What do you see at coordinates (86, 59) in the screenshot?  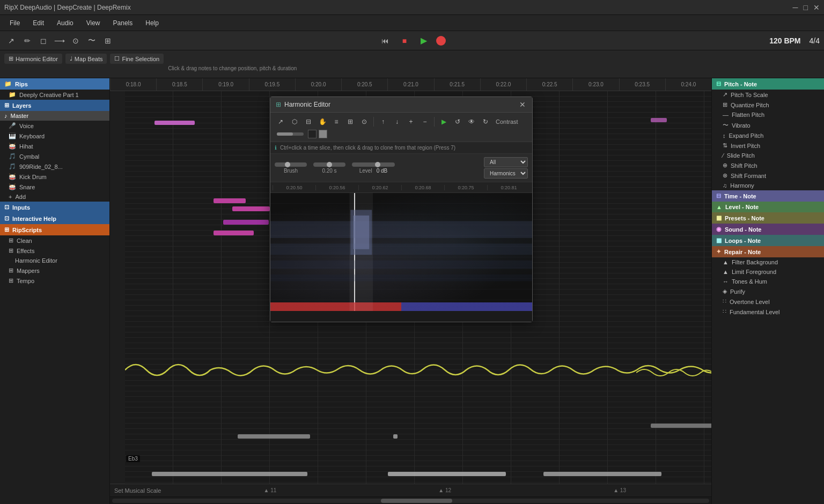 I see `map-beats-btn: ♩ Map Beats` at bounding box center [86, 59].